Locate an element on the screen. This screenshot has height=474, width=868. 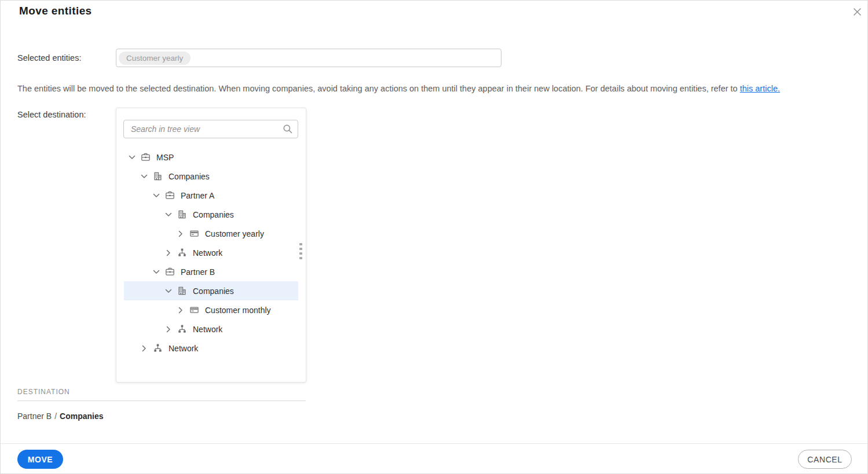
destination-heading: DESTINATION is located at coordinates (44, 392).